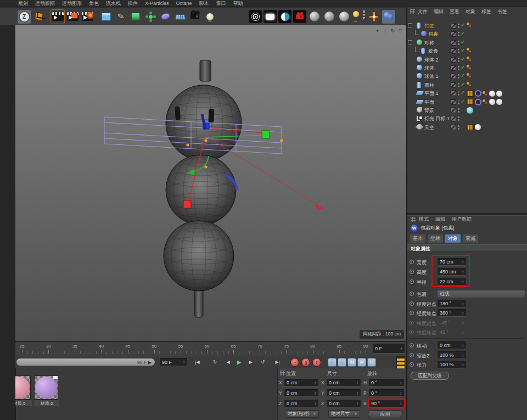 Image resolution: width=527 pixels, height=420 pixels. Describe the element at coordinates (470, 110) in the screenshot. I see `matcyan-tag` at that location.